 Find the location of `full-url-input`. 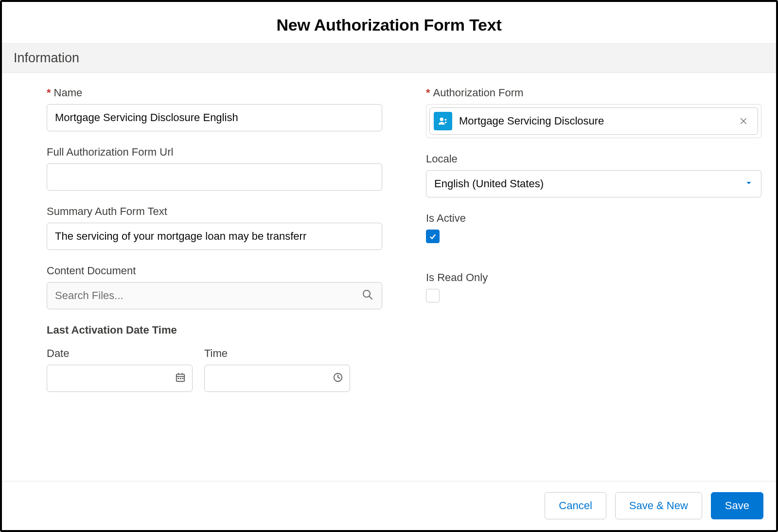

full-url-input is located at coordinates (214, 177).